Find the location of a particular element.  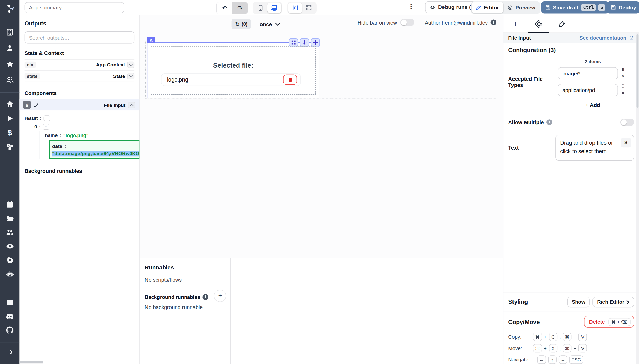

rich-editor-button: Rich Editor is located at coordinates (613, 302).